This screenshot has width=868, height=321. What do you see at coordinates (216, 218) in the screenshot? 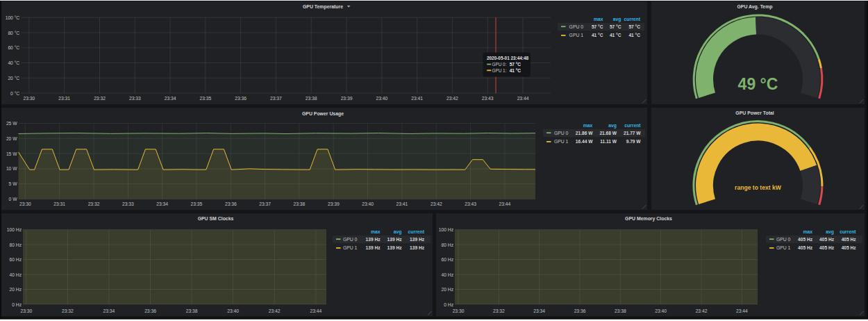
I see `svg-text: GPU SM Clocks` at bounding box center [216, 218].